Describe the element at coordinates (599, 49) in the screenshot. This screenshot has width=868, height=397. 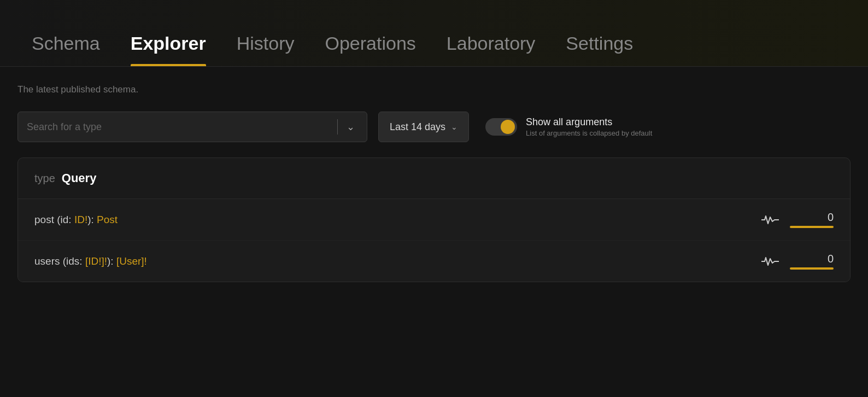
I see `tab-settings: Settings` at that location.